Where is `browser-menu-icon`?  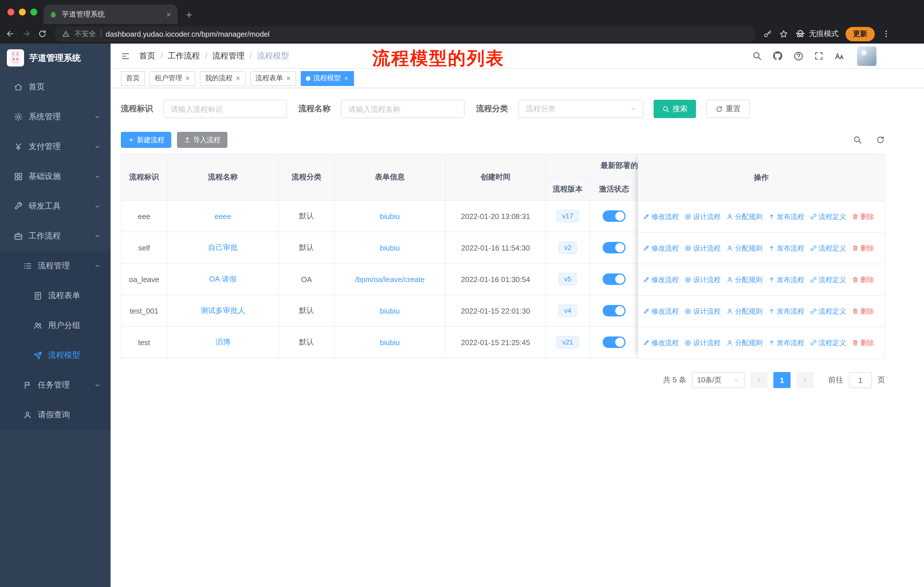
browser-menu-icon is located at coordinates (886, 34).